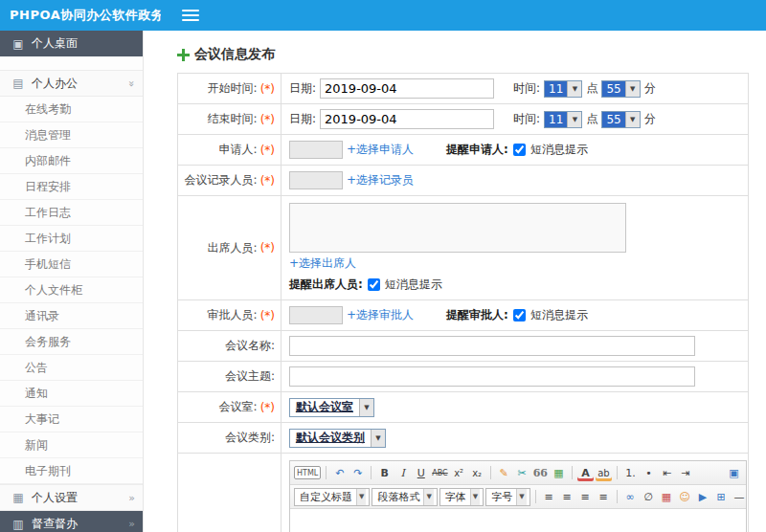 The width and height of the screenshot is (766, 532). Describe the element at coordinates (71, 316) in the screenshot. I see `sidebar-item-contacts: 通讯录` at that location.